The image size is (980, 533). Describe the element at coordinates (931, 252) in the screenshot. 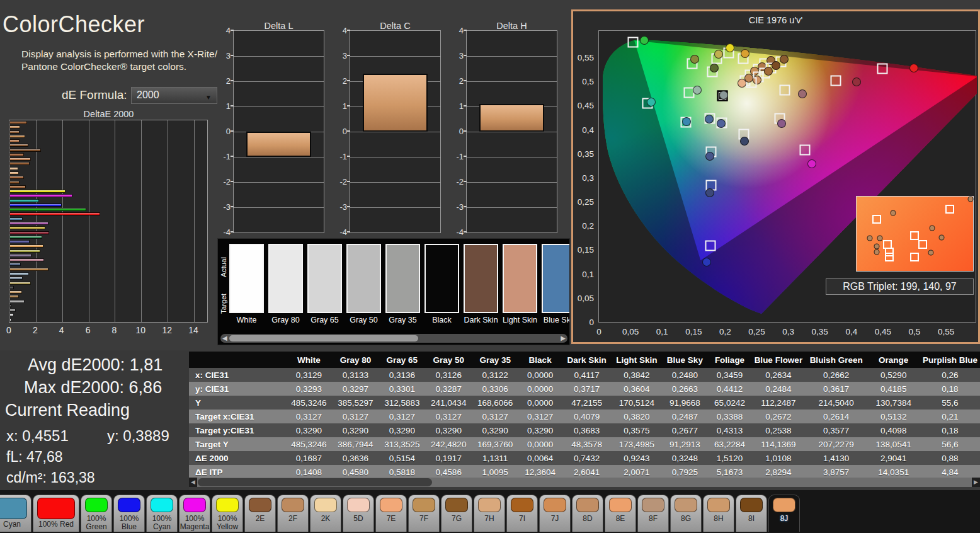

I see `inset-measured-marker` at that location.